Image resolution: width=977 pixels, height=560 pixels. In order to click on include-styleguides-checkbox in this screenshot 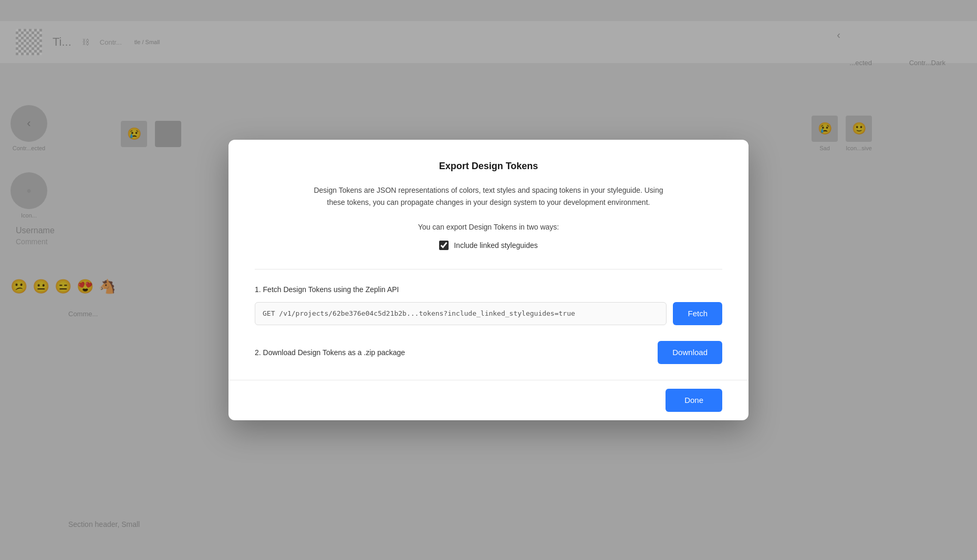, I will do `click(444, 245)`.